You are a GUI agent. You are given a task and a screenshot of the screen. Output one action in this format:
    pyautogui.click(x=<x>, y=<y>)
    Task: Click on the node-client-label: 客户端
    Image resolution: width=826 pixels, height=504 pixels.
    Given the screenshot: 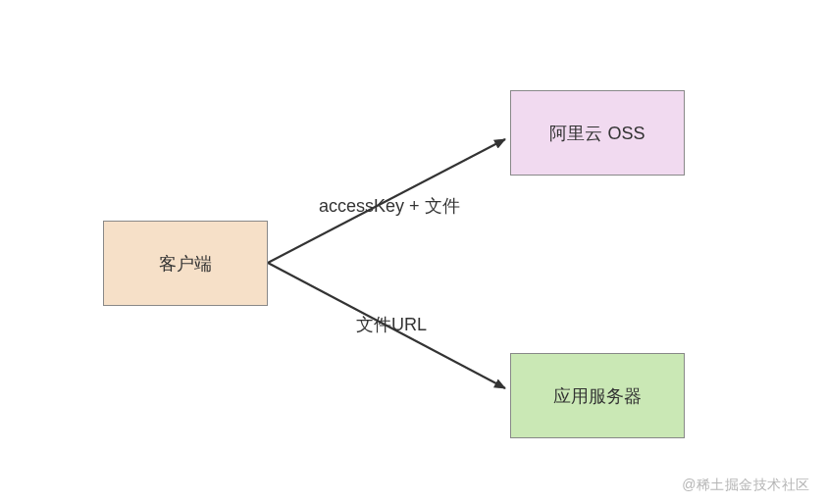 What is the action you would take?
    pyautogui.click(x=185, y=264)
    